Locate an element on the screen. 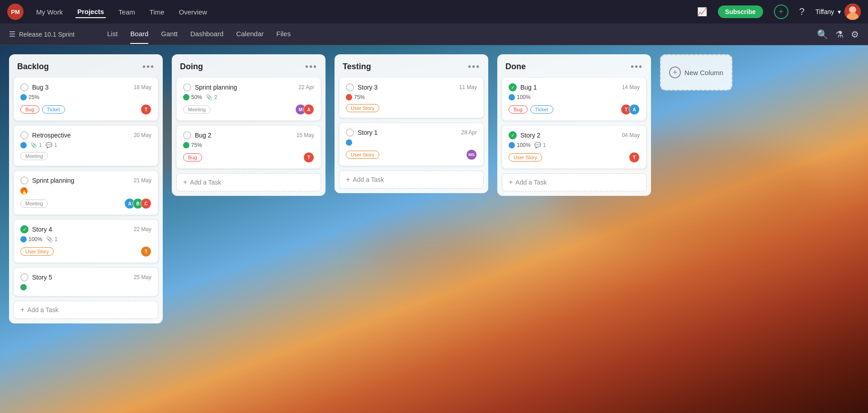 The height and width of the screenshot is (413, 868). card-bottom-story2: User Story T is located at coordinates (574, 157).